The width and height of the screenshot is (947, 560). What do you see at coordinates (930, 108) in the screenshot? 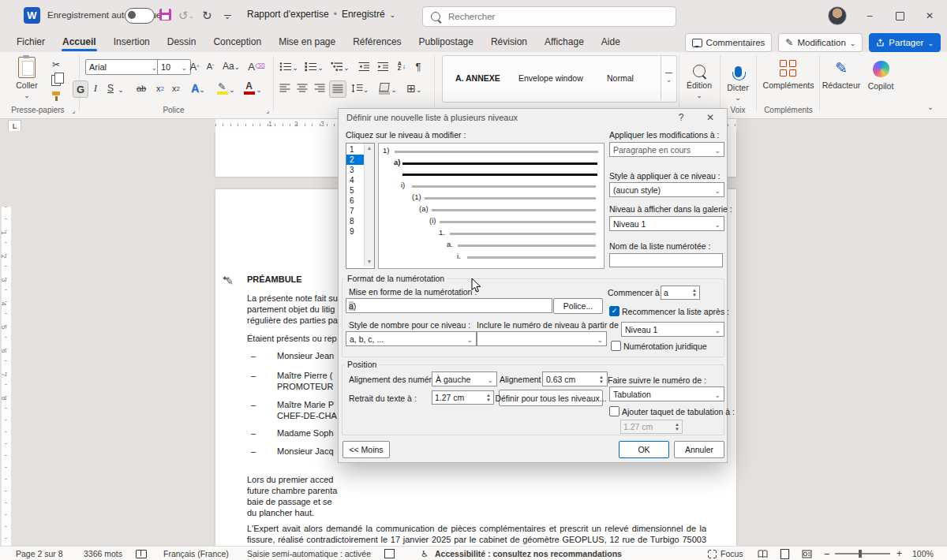
I see `collapse-ribbon-button: ⌄` at bounding box center [930, 108].